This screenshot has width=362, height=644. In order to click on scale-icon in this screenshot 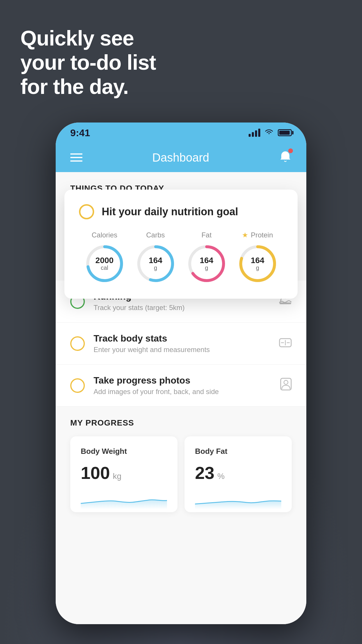, I will do `click(285, 344)`.